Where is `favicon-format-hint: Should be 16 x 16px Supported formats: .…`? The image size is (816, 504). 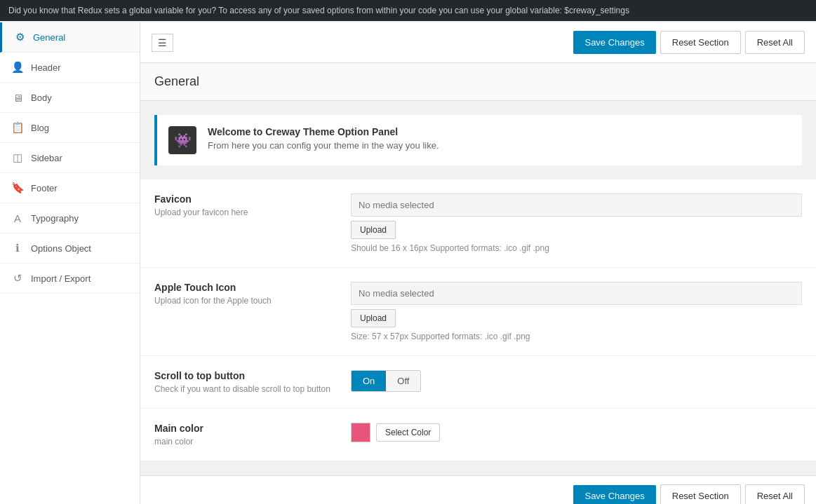 favicon-format-hint: Should be 16 x 16px Supported formats: .… is located at coordinates (577, 248).